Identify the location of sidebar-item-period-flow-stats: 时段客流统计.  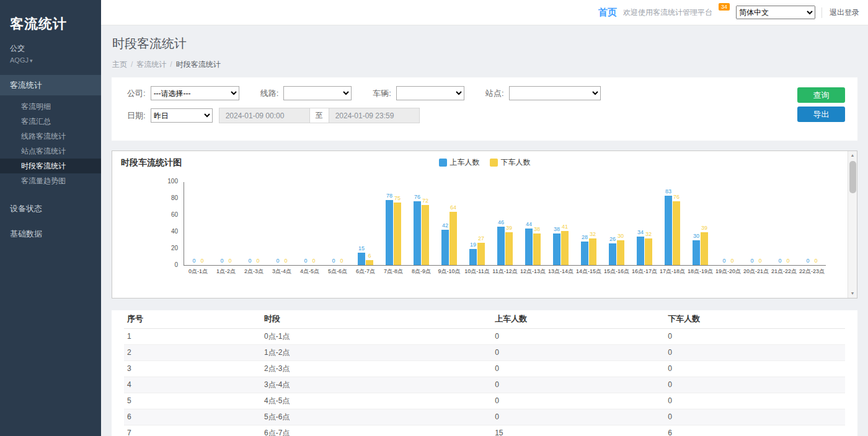
(51, 166).